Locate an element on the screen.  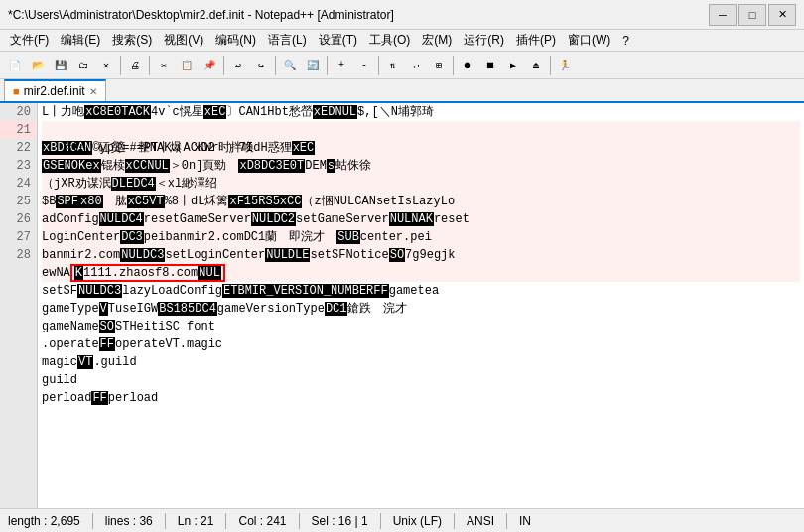
menu-macro: 宏(M) is located at coordinates (437, 40).